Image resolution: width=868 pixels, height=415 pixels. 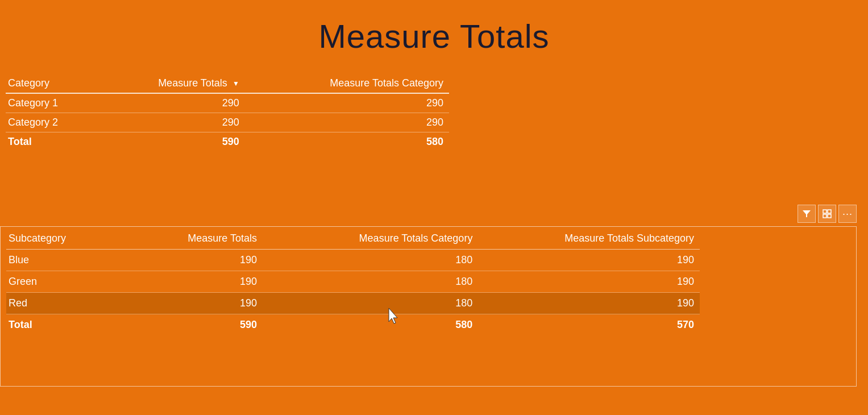 I want to click on filter-icon, so click(x=807, y=214).